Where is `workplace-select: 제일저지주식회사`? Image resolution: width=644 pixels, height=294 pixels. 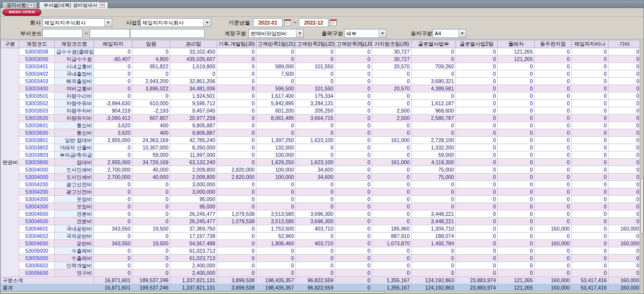 workplace-select: 제일저지주식회사 is located at coordinates (176, 23).